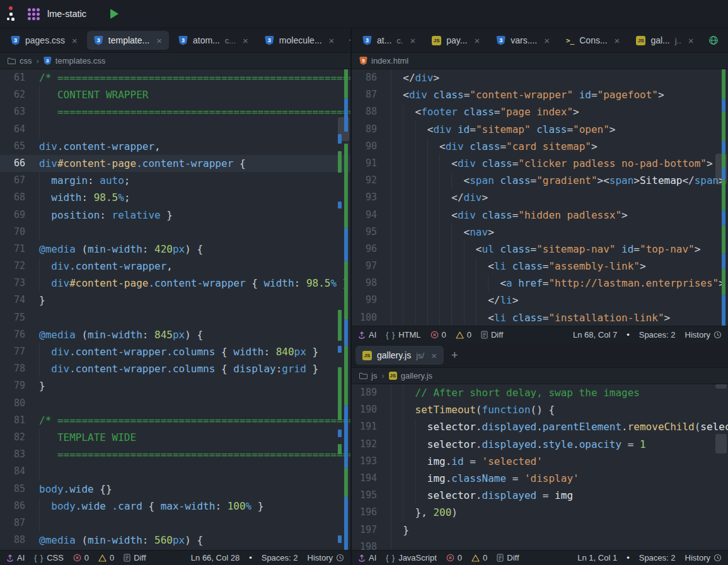 Image resolution: width=728 pixels, height=565 pixels. What do you see at coordinates (384, 60) in the screenshot?
I see `breadcrumb-item-index-html: 5index.html` at bounding box center [384, 60].